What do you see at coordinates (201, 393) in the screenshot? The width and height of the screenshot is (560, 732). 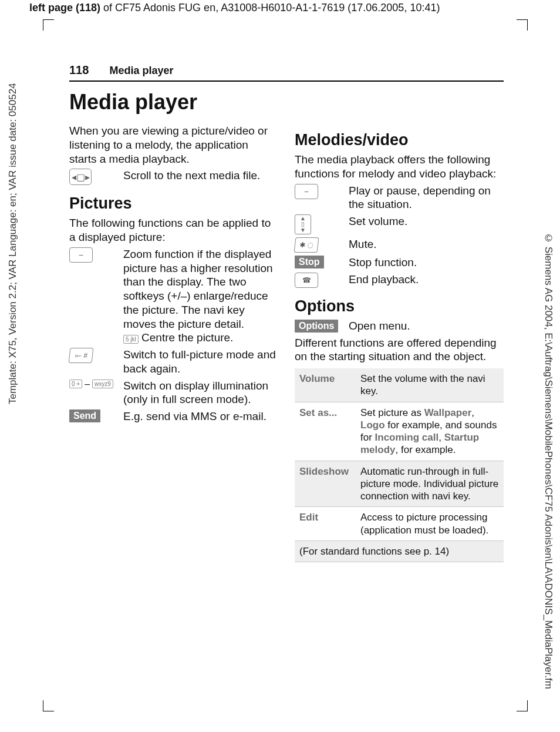 I see `illum-text: Switch on display illumination (only in …` at bounding box center [201, 393].